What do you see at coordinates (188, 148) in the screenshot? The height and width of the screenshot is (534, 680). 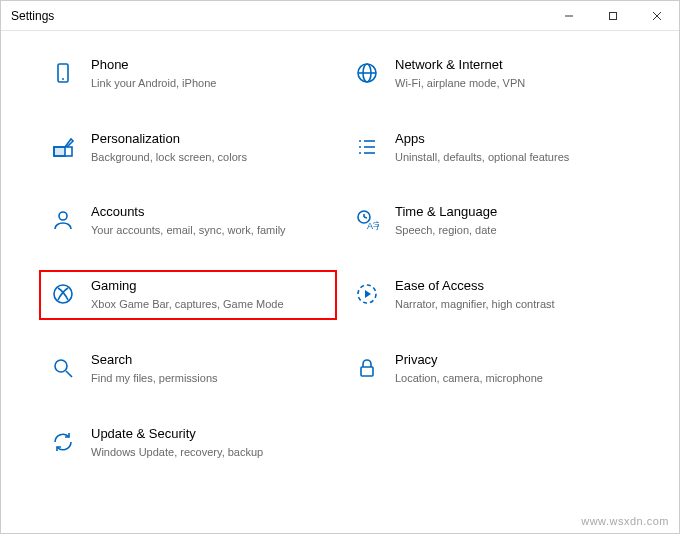 I see `tile-personalization: Personalization Background, lock screen,…` at bounding box center [188, 148].